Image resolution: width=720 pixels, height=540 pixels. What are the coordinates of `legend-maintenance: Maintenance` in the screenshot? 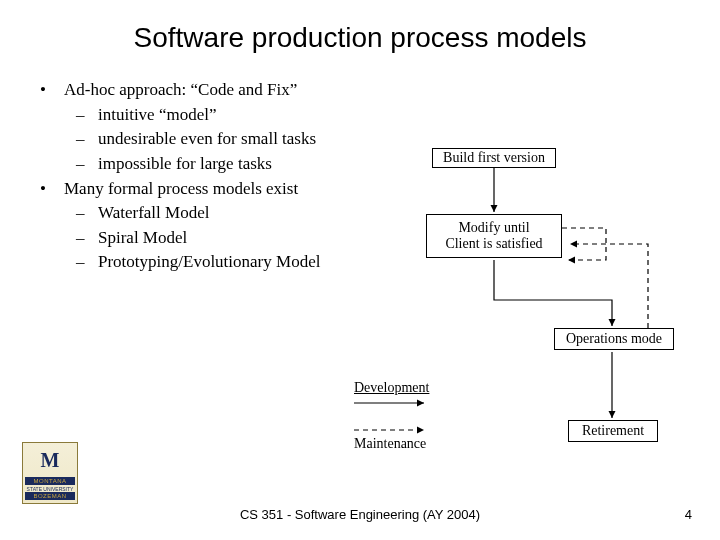 It's located at (390, 444).